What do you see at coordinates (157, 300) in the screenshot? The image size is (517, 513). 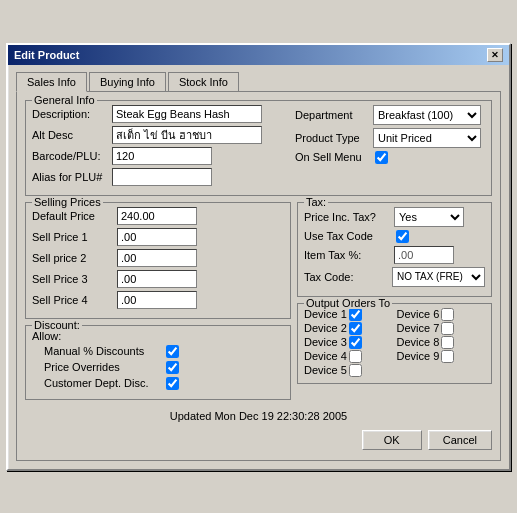 I see `sell-price-4-input` at bounding box center [157, 300].